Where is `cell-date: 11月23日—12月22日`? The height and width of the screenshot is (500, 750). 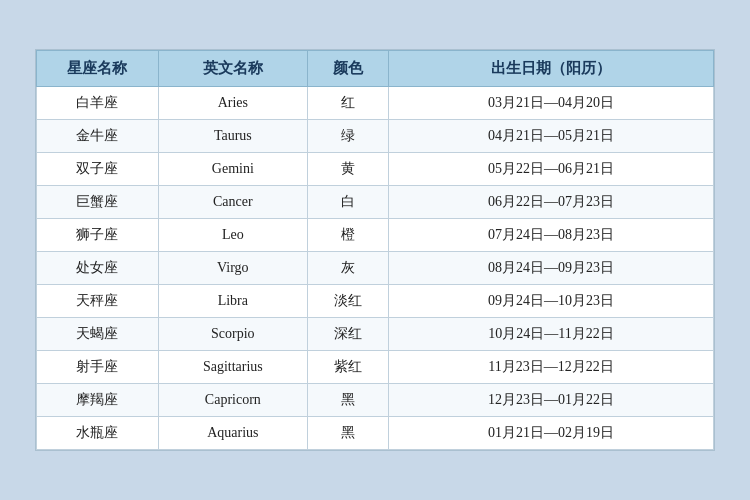 cell-date: 11月23日—12月22日 is located at coordinates (552, 368).